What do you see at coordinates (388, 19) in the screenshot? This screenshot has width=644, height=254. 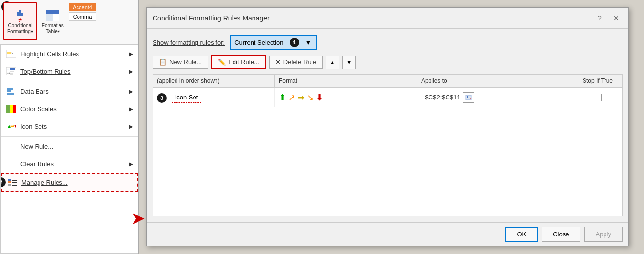 I see `dialog-titlebar: Conditional Formatting Rules Manager ? ✕` at bounding box center [388, 19].